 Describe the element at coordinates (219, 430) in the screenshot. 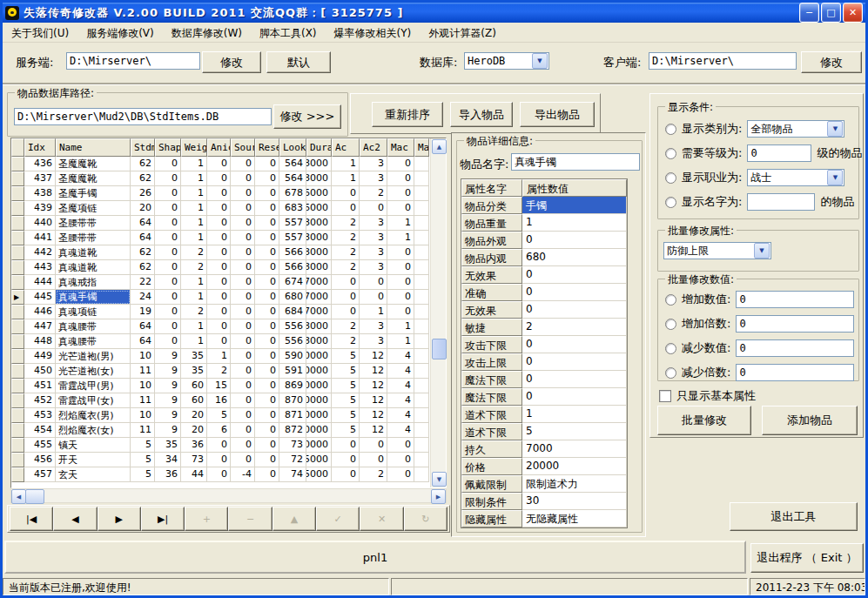

I see `table-cell: 6` at that location.